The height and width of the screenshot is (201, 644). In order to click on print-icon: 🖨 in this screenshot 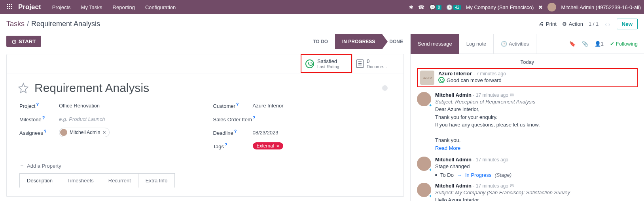, I will do `click(541, 24)`.